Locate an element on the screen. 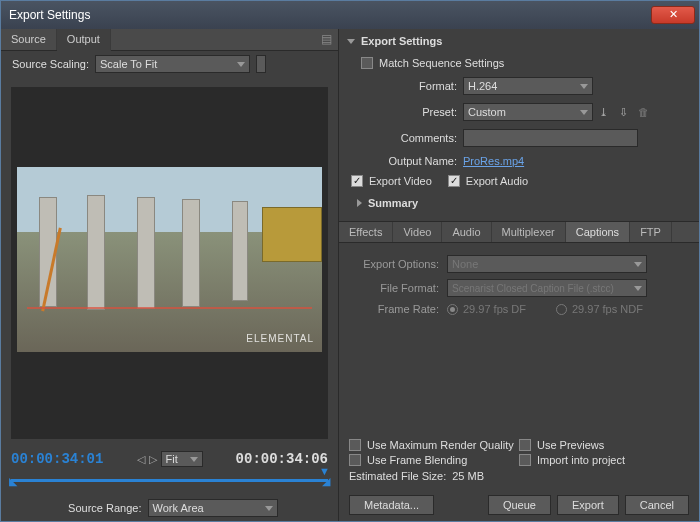  export-toggles-row: Export Video Export Audio is located at coordinates (519, 181).